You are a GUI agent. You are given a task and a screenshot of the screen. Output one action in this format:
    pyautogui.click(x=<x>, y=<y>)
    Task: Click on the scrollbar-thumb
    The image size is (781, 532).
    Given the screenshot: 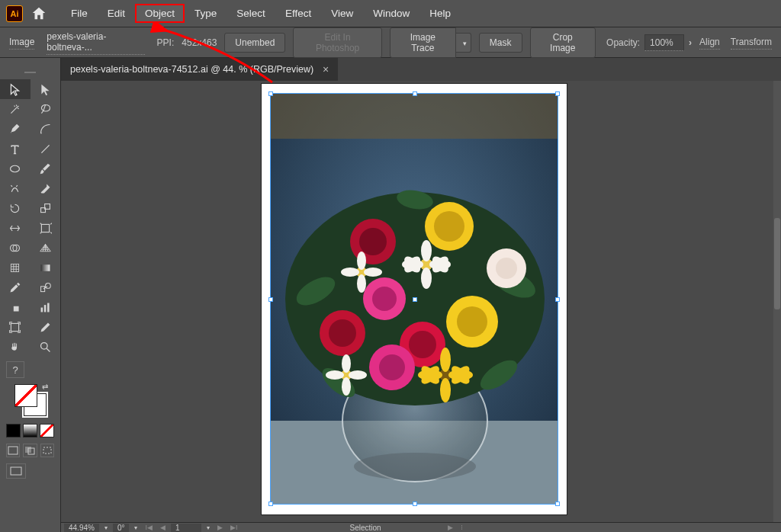 What is the action you would take?
    pyautogui.click(x=777, y=264)
    